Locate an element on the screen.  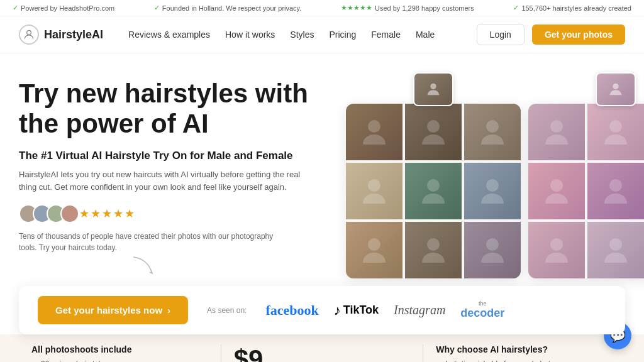
bottom-col-includes: All photoshoots include ✓ 30 unique hair… is located at coordinates (120, 353).